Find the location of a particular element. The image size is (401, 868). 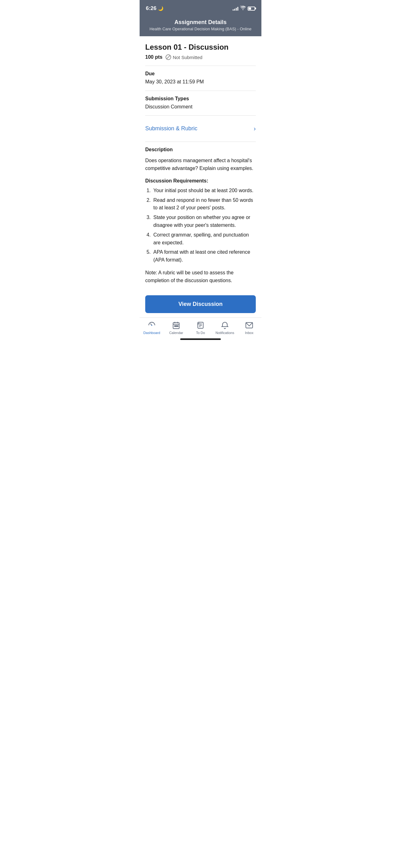

description-note: Note: A rubric will be used to assess th… is located at coordinates (201, 277).